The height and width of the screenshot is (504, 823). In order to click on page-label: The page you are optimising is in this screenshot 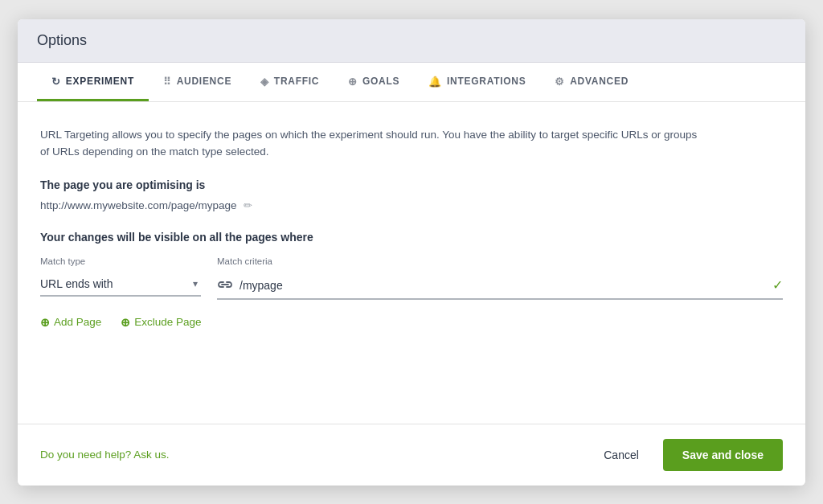, I will do `click(412, 185)`.